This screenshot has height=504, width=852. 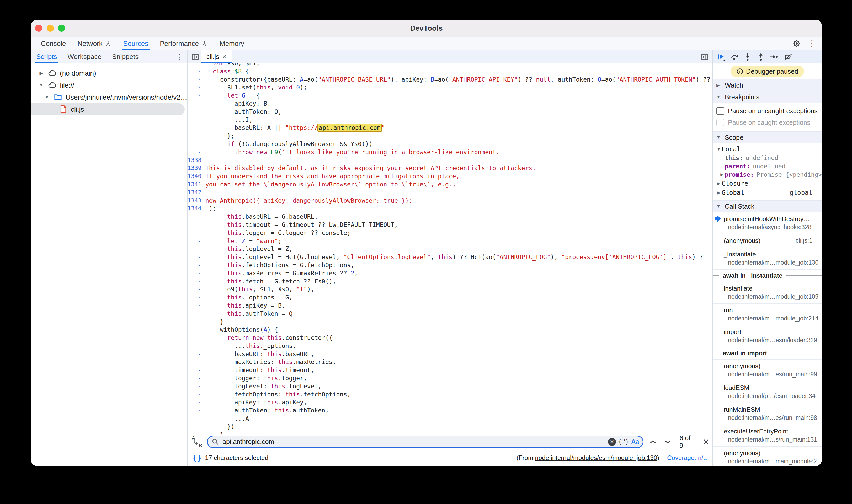 I want to click on code-line: - if (!G.dangerouslyAllowBrowser && Ys0(…, so click(x=450, y=144).